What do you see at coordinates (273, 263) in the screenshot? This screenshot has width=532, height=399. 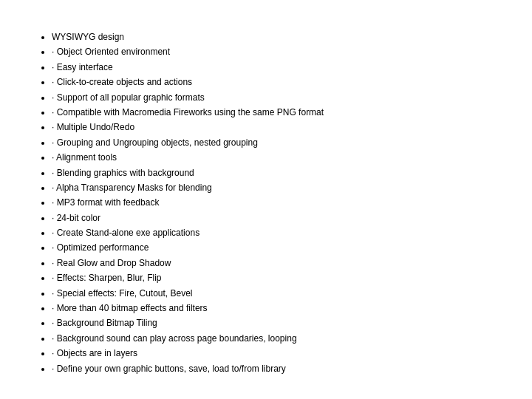 I see `list-item: · Real Glow and Drop Shadow` at bounding box center [273, 263].